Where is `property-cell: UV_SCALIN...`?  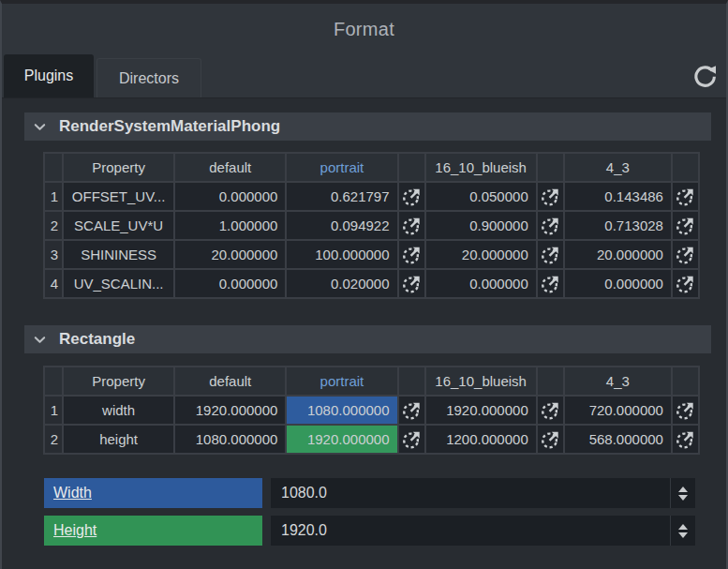
property-cell: UV_SCALIN... is located at coordinates (118, 283).